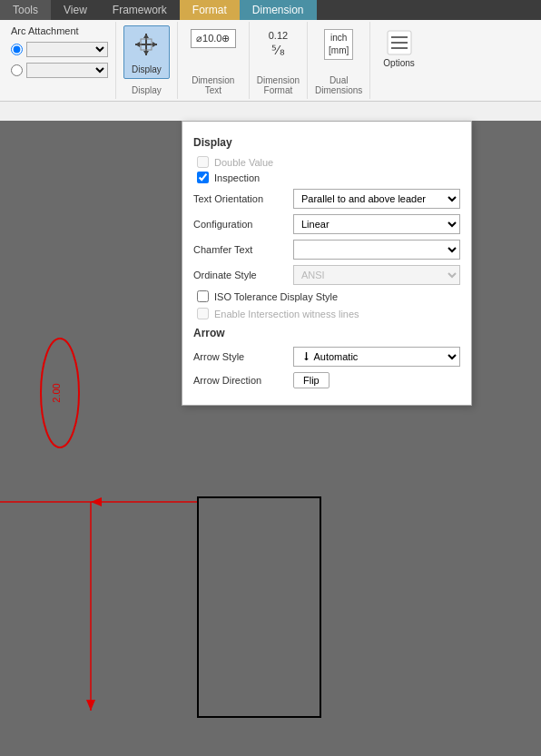  I want to click on dimension-format-group: 0.12 ⁵⁄₈ Dimension Format, so click(279, 60).